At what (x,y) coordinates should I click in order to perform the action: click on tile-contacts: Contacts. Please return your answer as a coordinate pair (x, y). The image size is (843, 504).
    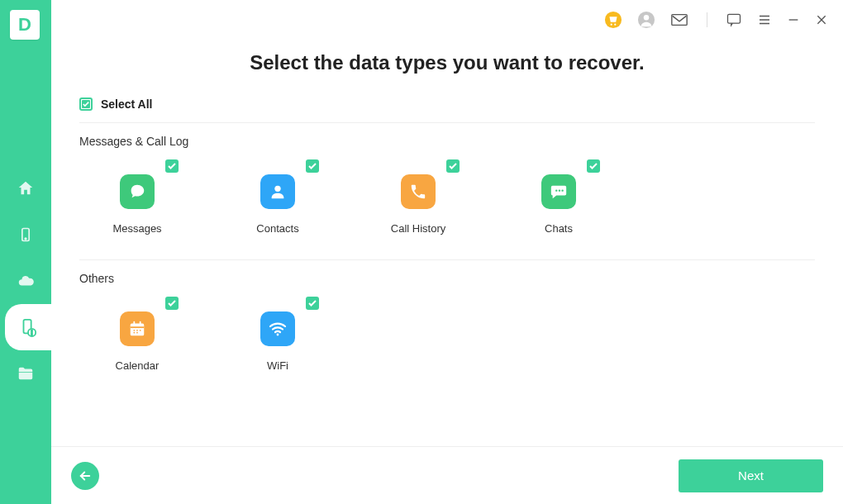
    Looking at the image, I should click on (278, 198).